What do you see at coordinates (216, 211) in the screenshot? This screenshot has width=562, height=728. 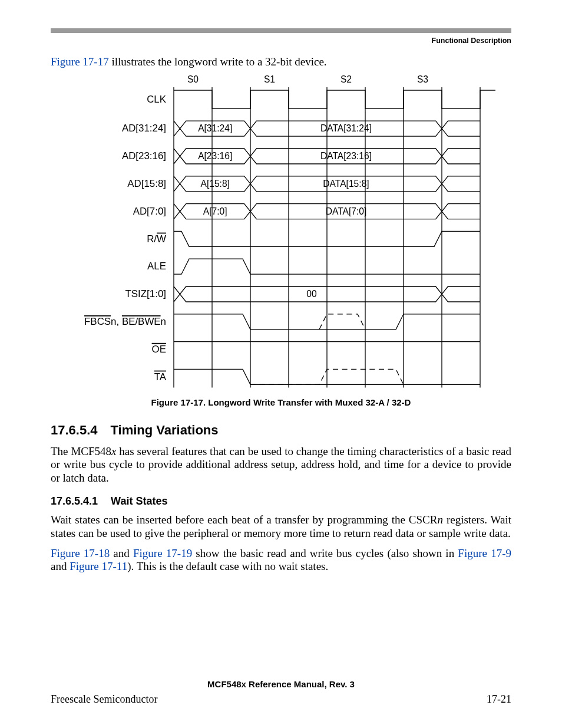 I see `sig-ad7-0-addr: A[7:0]` at bounding box center [216, 211].